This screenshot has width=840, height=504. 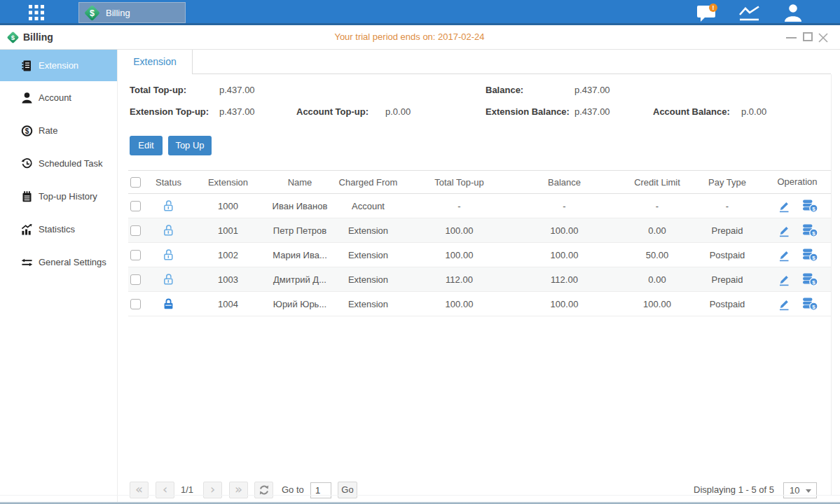 I want to click on extension-name: Петр Петров, so click(x=300, y=231).